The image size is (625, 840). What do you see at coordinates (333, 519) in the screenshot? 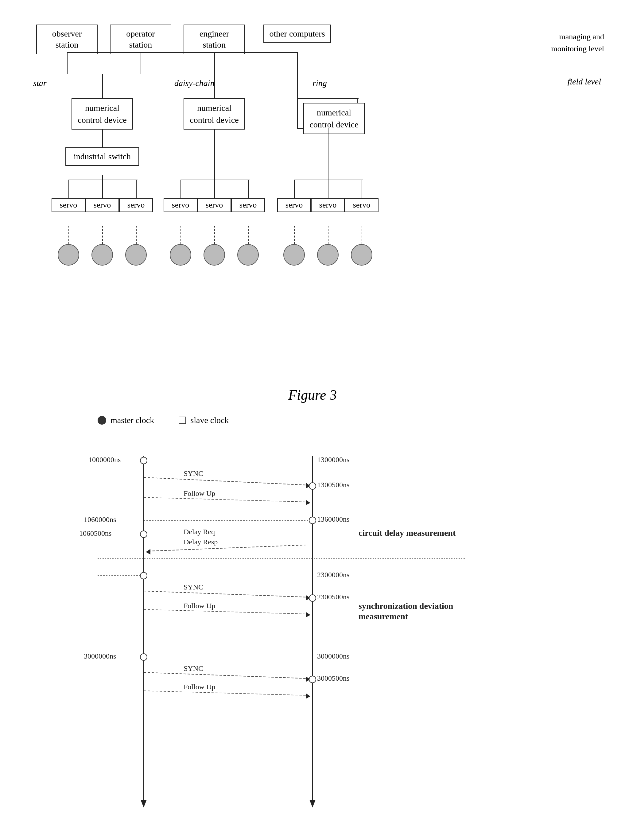
I see `svg-text: 1360000ns` at bounding box center [333, 519].